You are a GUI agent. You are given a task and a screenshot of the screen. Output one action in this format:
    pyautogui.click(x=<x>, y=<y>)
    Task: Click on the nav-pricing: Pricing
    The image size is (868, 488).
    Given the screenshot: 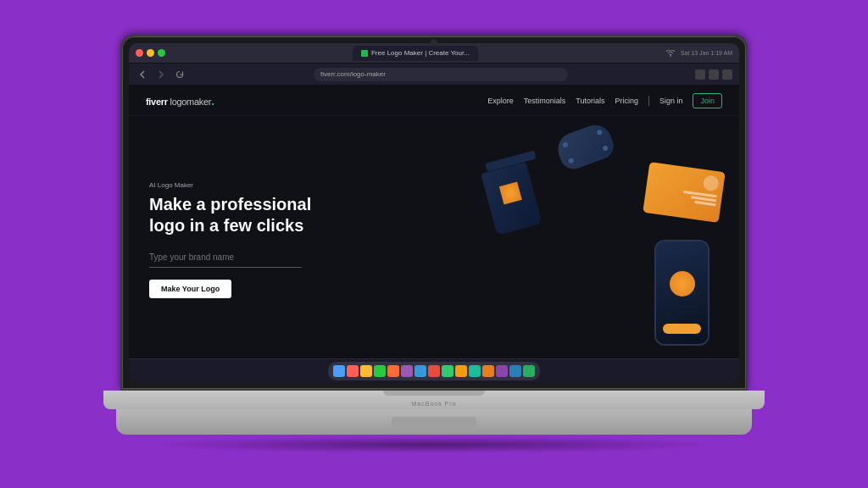 What is the action you would take?
    pyautogui.click(x=626, y=101)
    